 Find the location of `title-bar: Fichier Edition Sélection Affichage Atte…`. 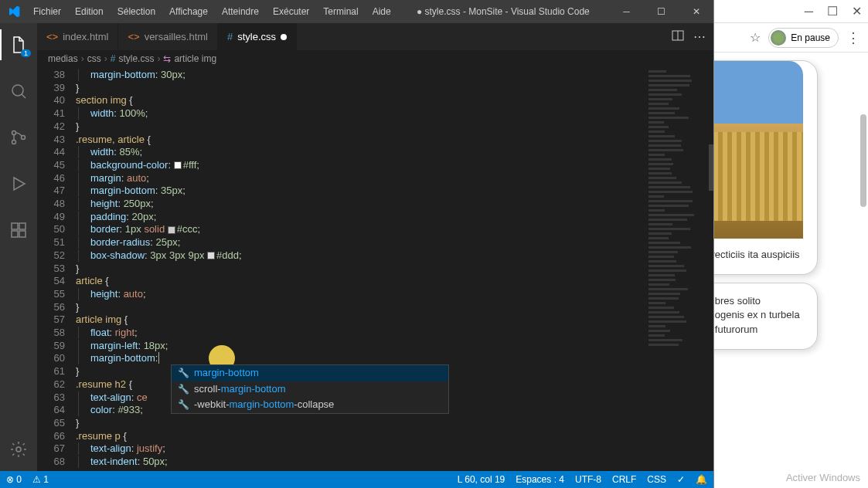

title-bar: Fichier Edition Sélection Affichage Atte… is located at coordinates (357, 12).